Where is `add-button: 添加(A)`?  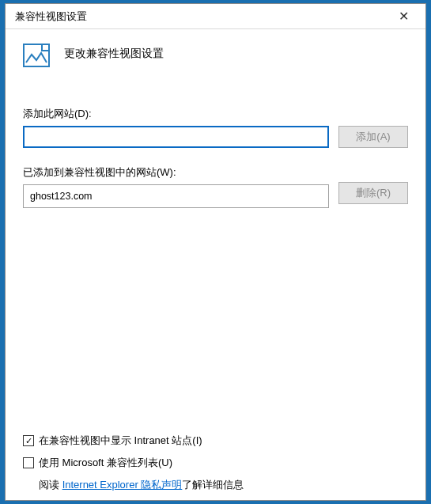
add-button: 添加(A) is located at coordinates (373, 137).